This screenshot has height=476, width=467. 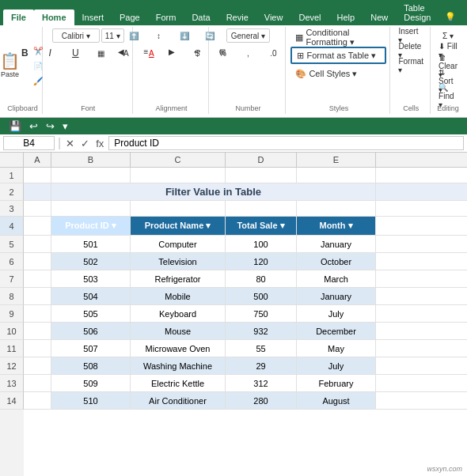 What do you see at coordinates (261, 160) in the screenshot?
I see `col-header-d: D` at bounding box center [261, 160].